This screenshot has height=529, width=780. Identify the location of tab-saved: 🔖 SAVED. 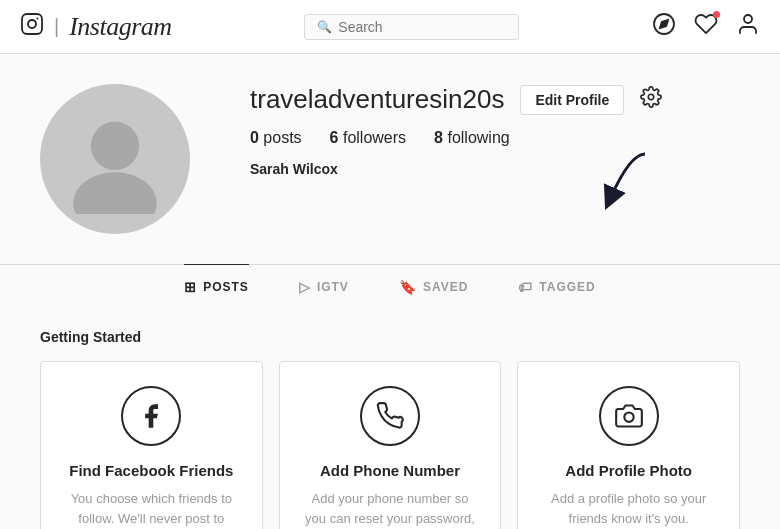
(434, 286).